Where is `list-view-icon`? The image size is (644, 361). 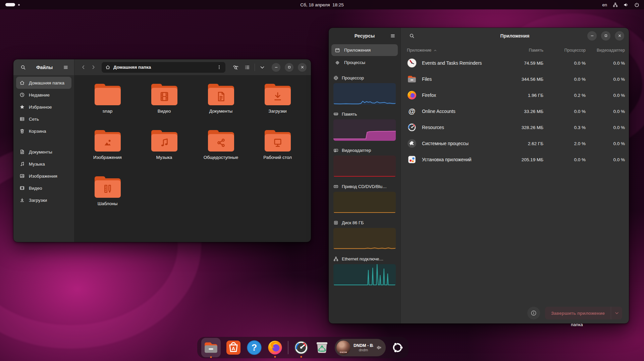
list-view-icon is located at coordinates (247, 67).